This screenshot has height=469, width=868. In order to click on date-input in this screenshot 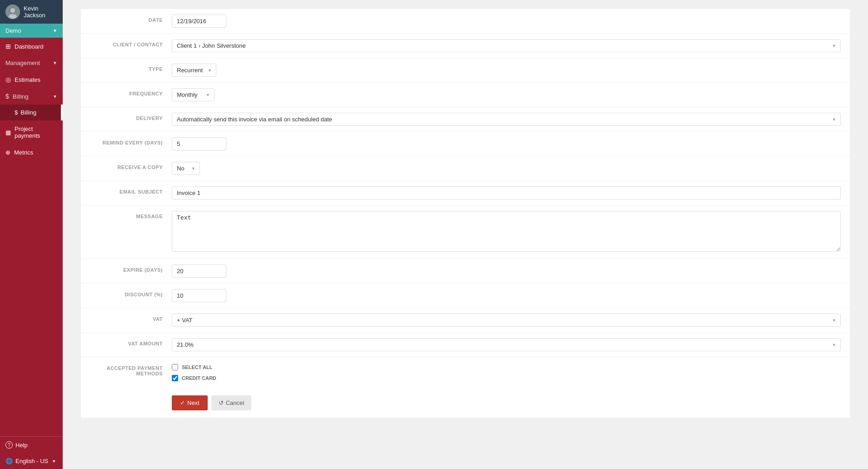, I will do `click(199, 21)`.